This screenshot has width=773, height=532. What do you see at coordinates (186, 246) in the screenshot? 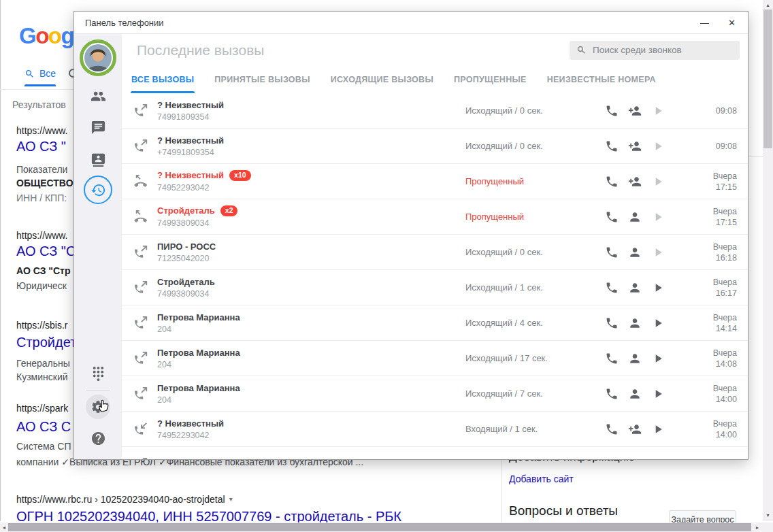
I see `contact-name: ПИРО - РОСС` at bounding box center [186, 246].